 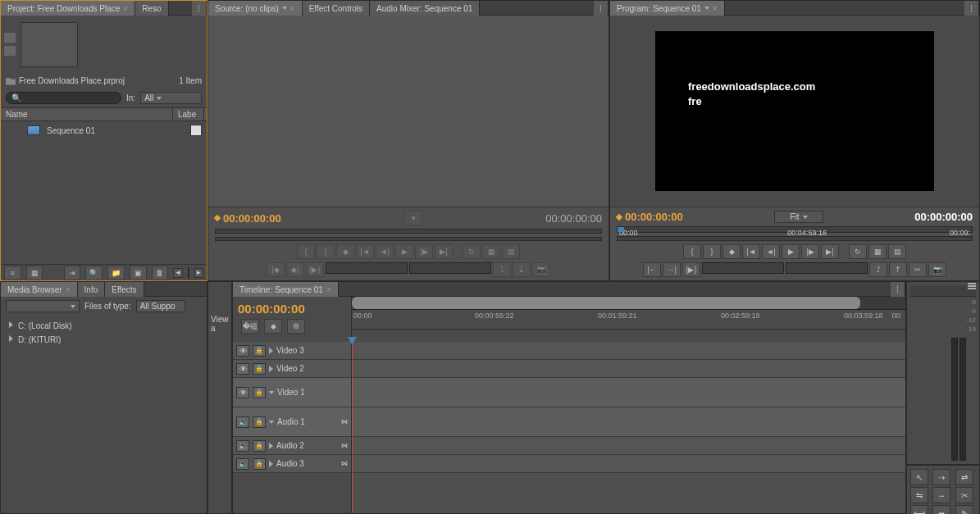 What do you see at coordinates (43, 307) in the screenshot?
I see `nav-dropdown` at bounding box center [43, 307].